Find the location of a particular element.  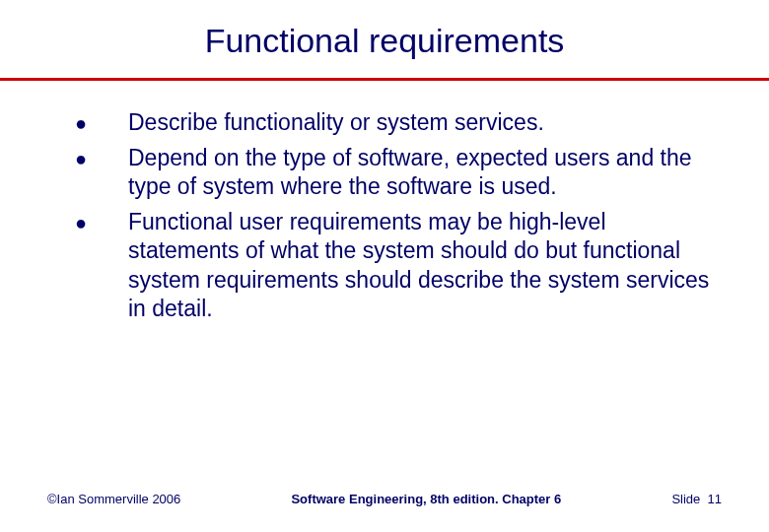

footer-slide-number: Slide 11 is located at coordinates (696, 499).